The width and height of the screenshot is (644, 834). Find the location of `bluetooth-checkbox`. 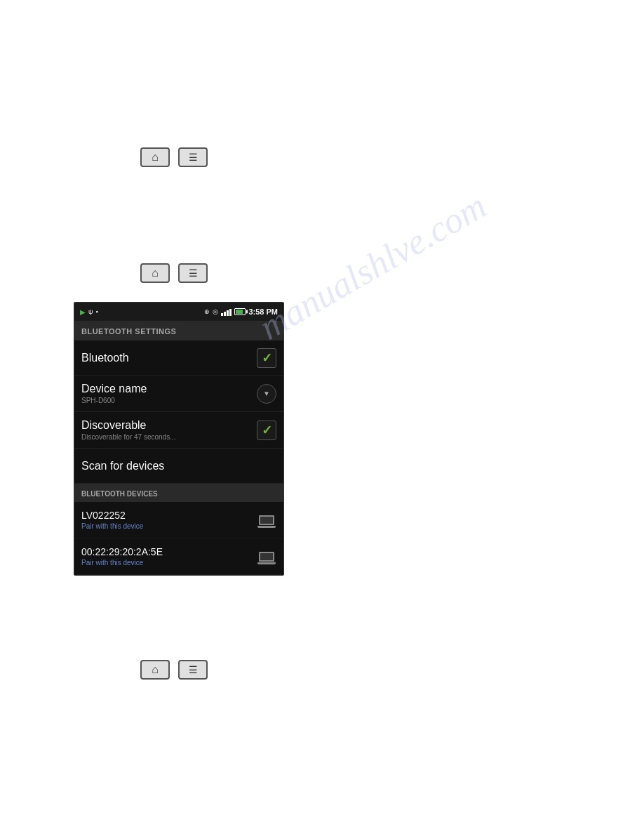

bluetooth-checkbox is located at coordinates (267, 358).